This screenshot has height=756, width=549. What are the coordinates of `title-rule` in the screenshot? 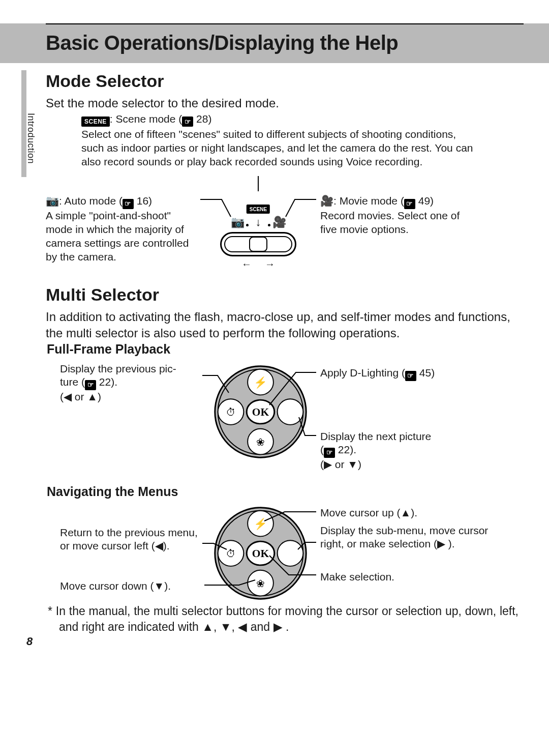 It's located at (285, 24).